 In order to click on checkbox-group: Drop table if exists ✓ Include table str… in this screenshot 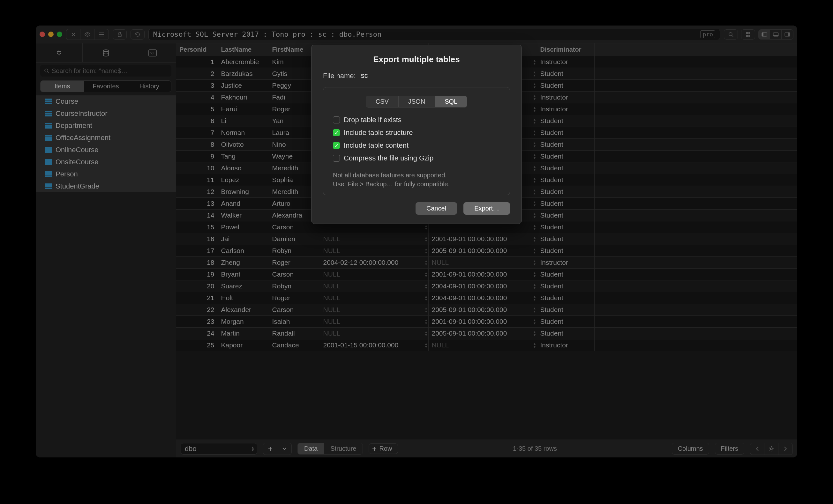, I will do `click(416, 139)`.